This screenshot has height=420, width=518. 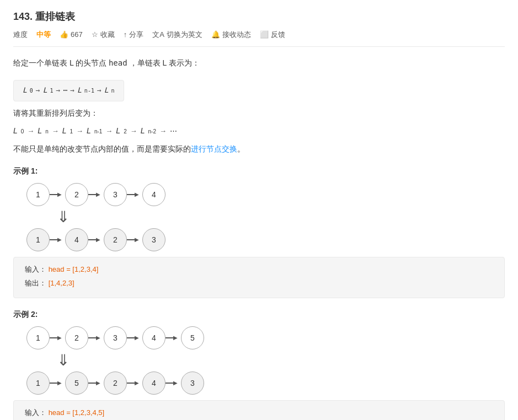 I want to click on example1-output-value: [1,4,2,3], so click(x=62, y=283).